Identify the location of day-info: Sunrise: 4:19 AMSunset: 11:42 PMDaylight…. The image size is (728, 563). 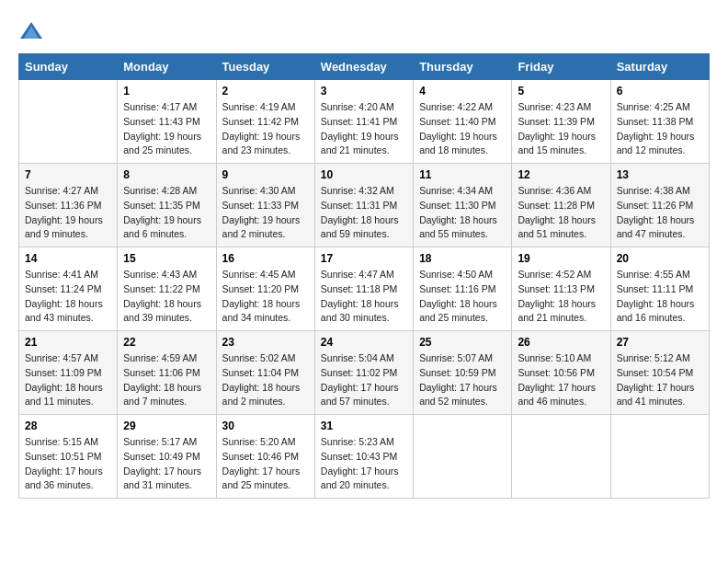
(266, 129).